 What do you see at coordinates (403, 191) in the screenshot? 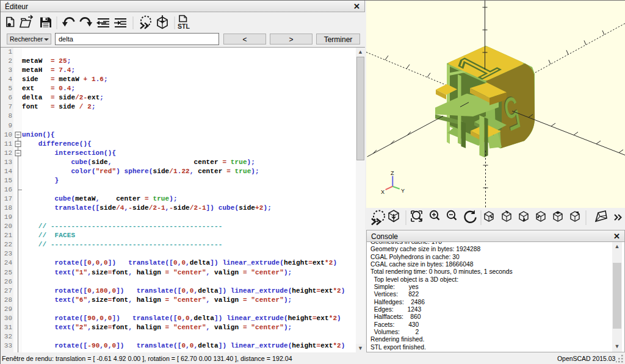
I see `svg-text: Y` at bounding box center [403, 191].